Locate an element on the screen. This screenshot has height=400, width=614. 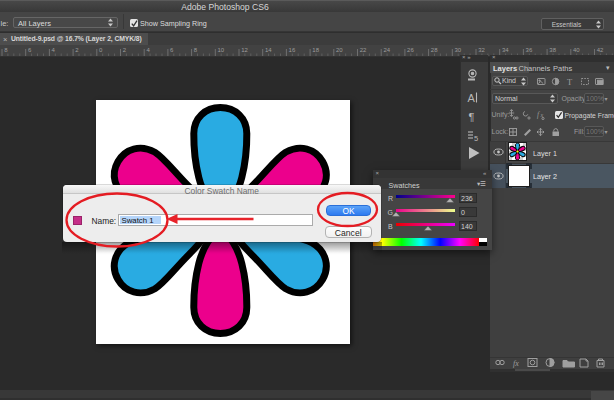
svg-text: 14 is located at coordinates (268, 50).